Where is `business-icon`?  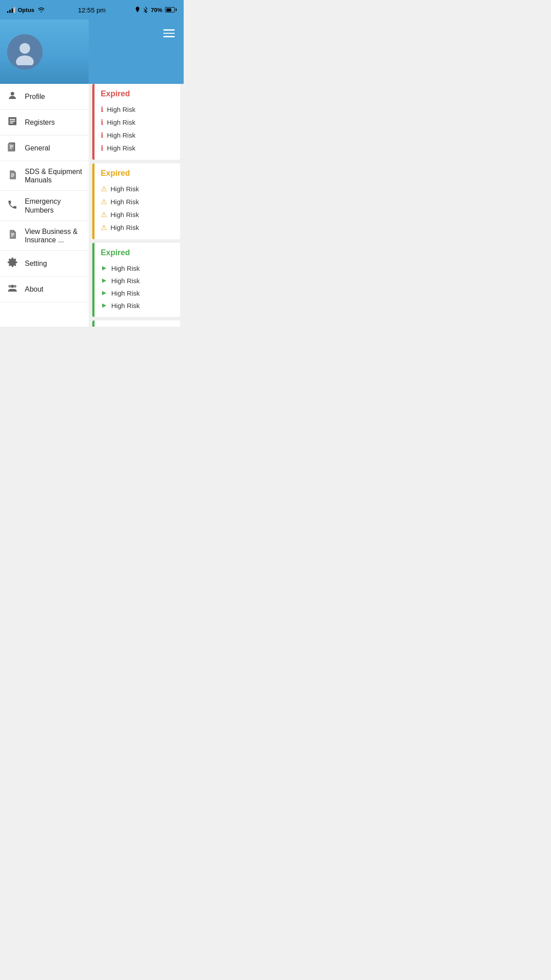
business-icon is located at coordinates (12, 235).